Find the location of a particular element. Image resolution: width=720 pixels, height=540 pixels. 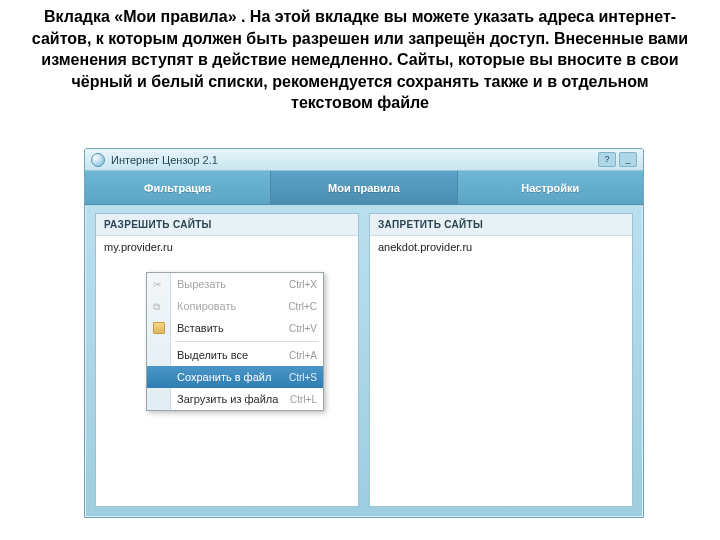

menu-label: Сохранить в файл is located at coordinates (224, 377).